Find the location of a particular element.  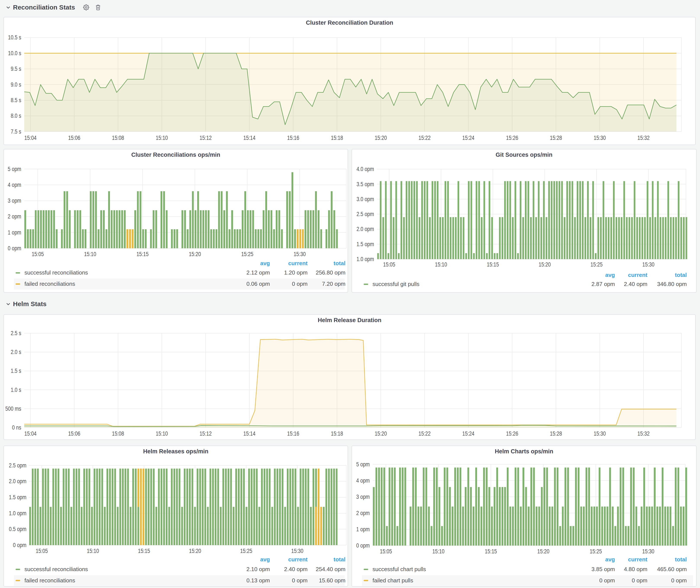

svg-text: 2 opm is located at coordinates (15, 216).